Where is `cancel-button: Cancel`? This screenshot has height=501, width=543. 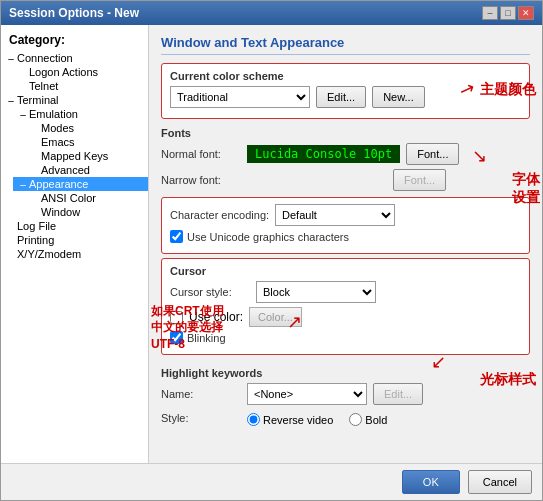
cancel-button: Cancel is located at coordinates (500, 482).